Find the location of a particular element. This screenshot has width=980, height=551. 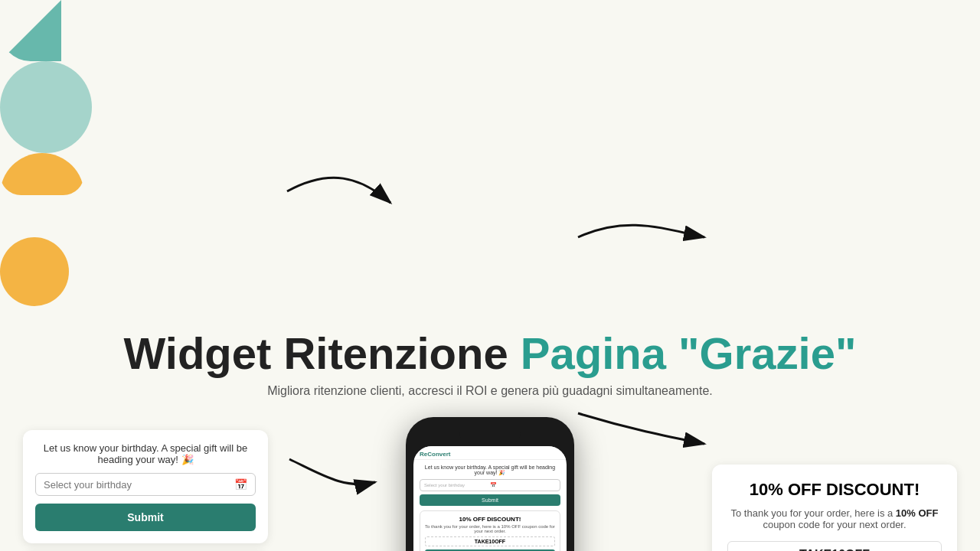

decoration-teal-circle is located at coordinates (46, 107).